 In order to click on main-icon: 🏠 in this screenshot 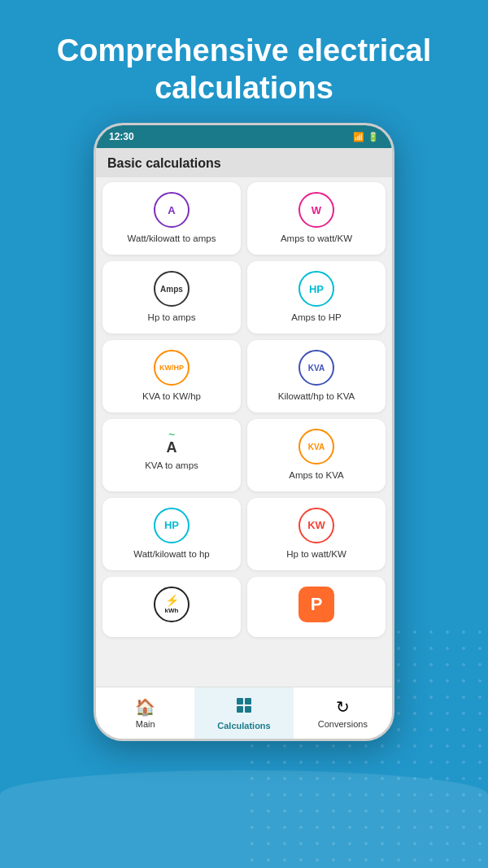, I will do `click(145, 707)`.